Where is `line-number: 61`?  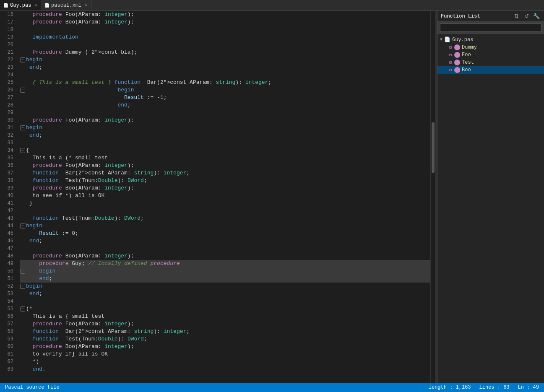 line-number: 61 is located at coordinates (8, 354).